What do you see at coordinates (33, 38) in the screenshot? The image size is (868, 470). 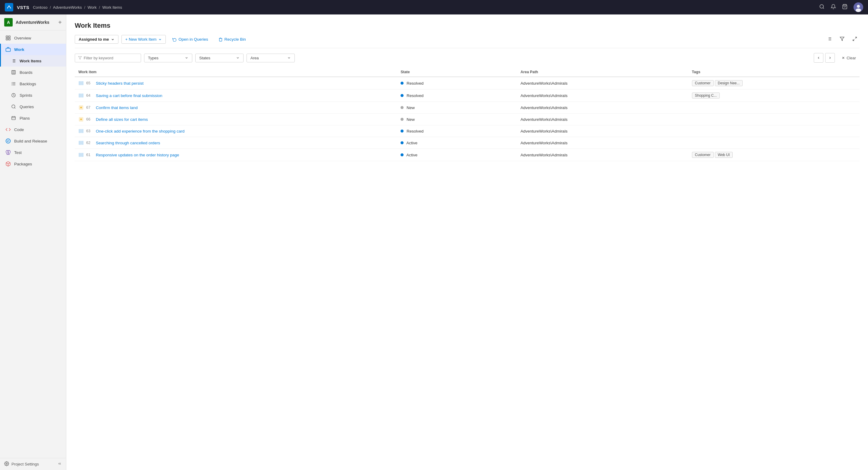 I see `sidebar-item-overview: Overview` at bounding box center [33, 38].